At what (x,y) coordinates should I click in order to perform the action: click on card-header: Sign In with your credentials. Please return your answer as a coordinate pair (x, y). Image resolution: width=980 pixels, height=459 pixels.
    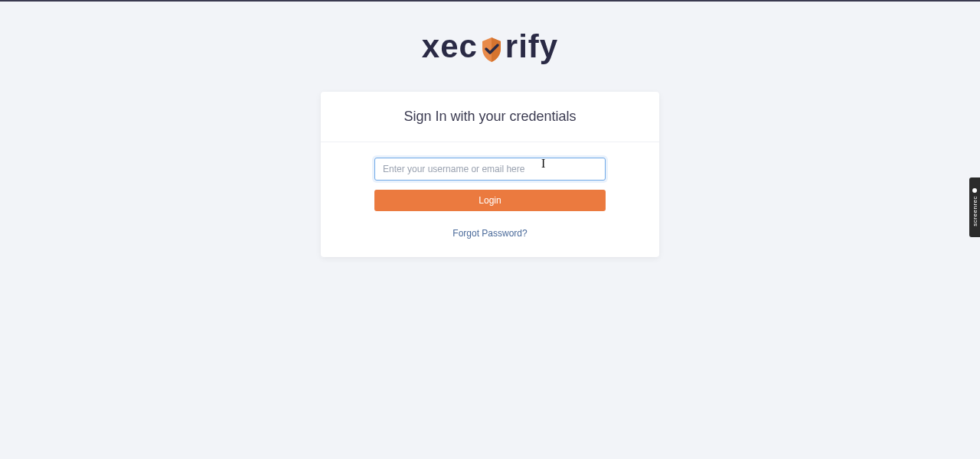
    Looking at the image, I should click on (490, 117).